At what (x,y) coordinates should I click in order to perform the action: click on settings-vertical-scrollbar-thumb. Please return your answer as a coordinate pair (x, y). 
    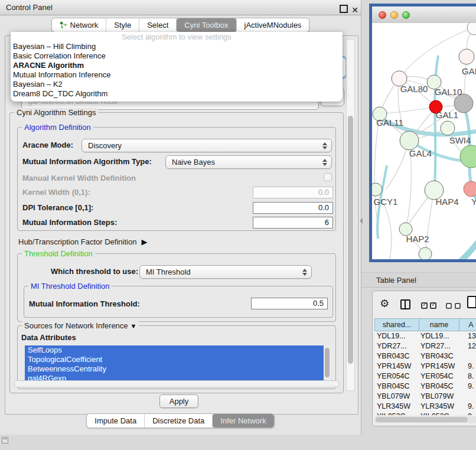
    Looking at the image, I should click on (351, 240).